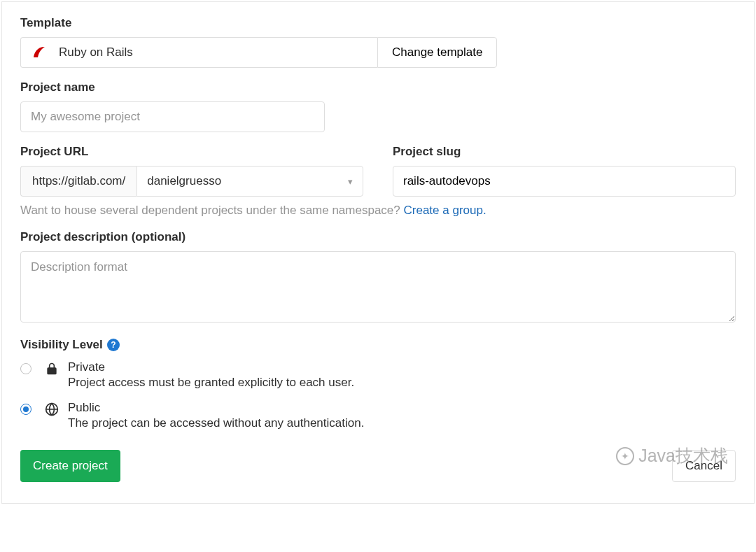 This screenshot has width=756, height=552. Describe the element at coordinates (192, 152) in the screenshot. I see `project-url-label: Project URL` at that location.